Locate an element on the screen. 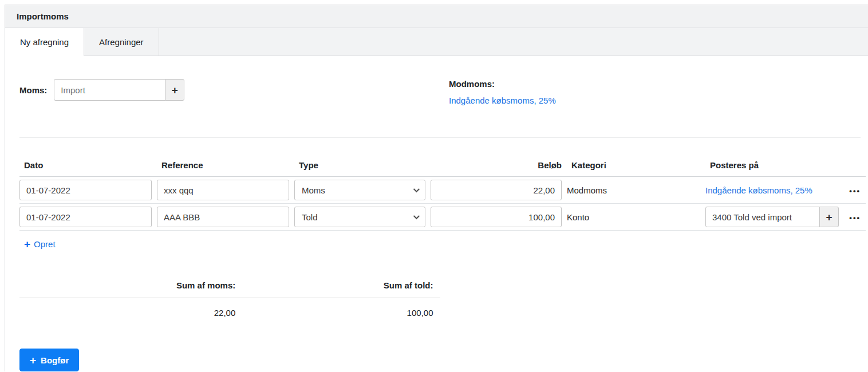 This screenshot has width=868, height=372. tab-label: Ny afregning is located at coordinates (45, 42).